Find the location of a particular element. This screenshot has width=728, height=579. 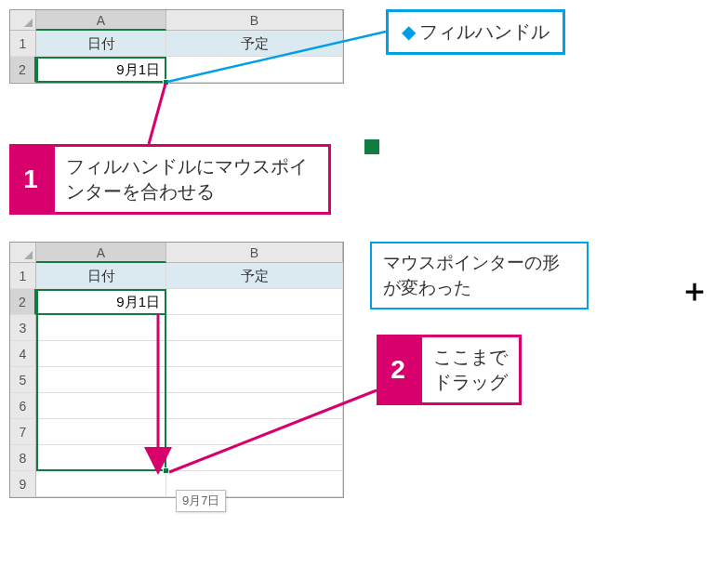

row-header-2: 2 is located at coordinates (23, 70).